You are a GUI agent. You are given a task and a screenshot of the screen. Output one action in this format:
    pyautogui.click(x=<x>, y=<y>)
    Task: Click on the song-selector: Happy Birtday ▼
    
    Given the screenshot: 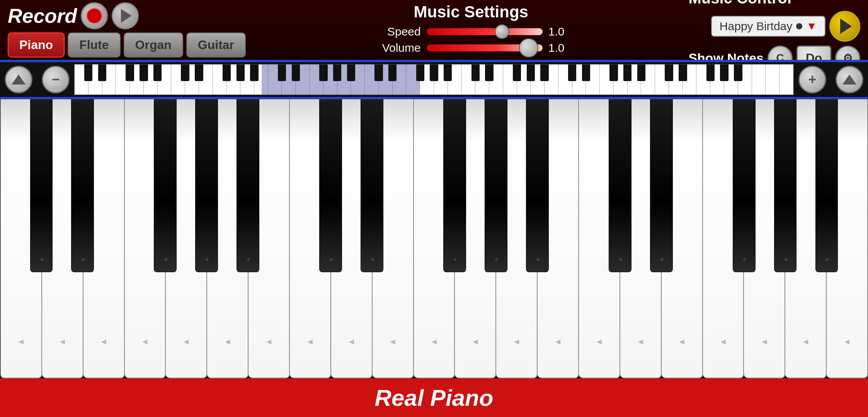 What is the action you would take?
    pyautogui.click(x=768, y=26)
    